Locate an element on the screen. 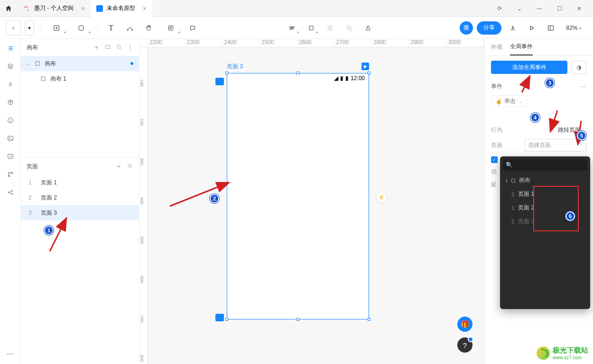 The image size is (593, 364). action-value: 跳转页面 is located at coordinates (569, 130).